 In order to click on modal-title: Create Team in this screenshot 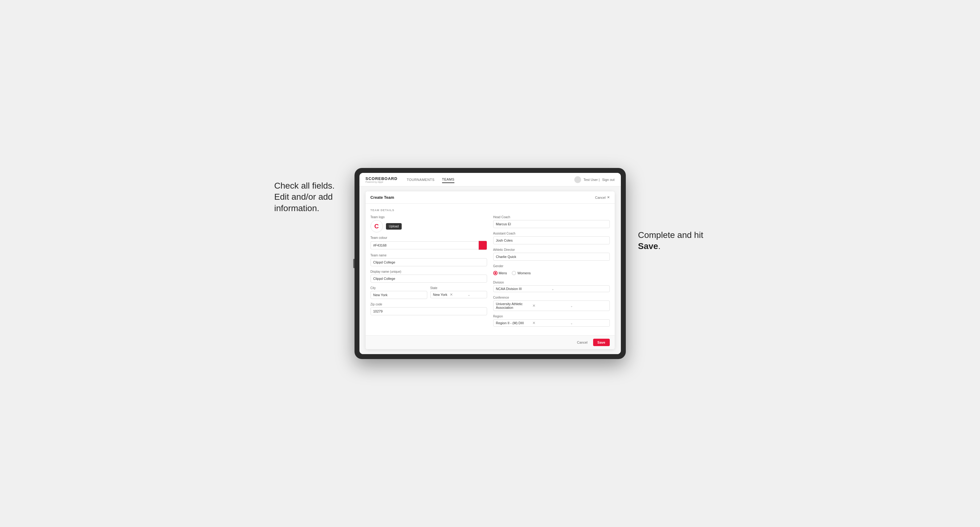, I will do `click(382, 197)`.